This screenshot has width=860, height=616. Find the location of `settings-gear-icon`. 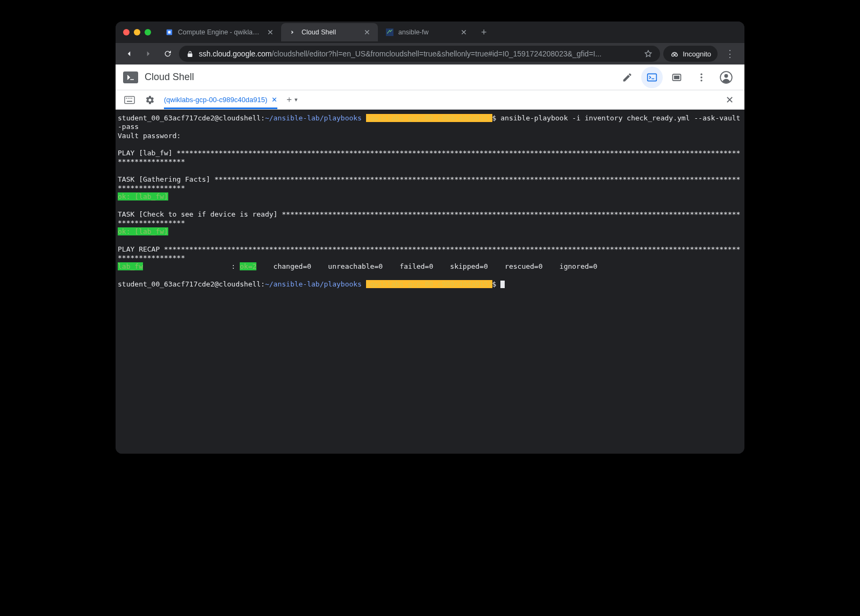

settings-gear-icon is located at coordinates (150, 100).